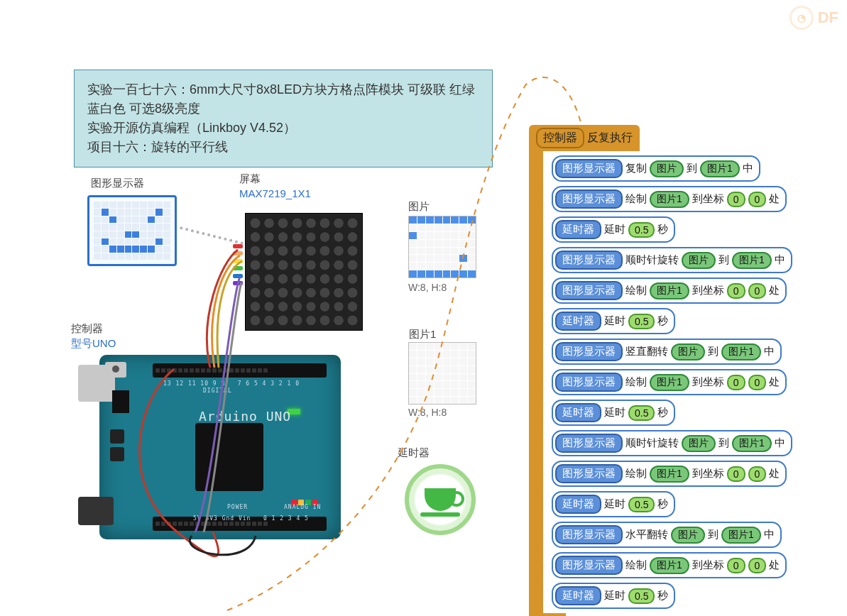 This screenshot has width=847, height=616. Describe the element at coordinates (283, 128) in the screenshot. I see `info-line-2: 实验开源仿真编程（Linkboy V4.52）` at that location.